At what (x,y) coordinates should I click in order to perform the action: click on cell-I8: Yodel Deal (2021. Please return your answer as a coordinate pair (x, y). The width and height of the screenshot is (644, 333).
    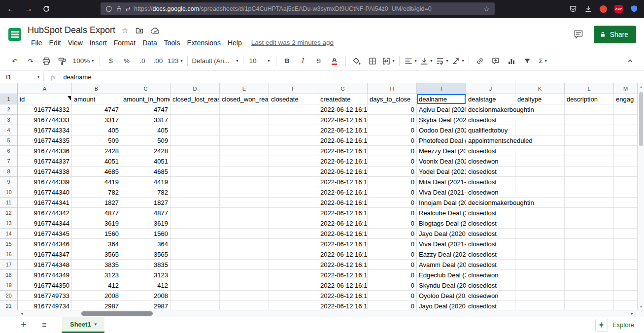
    Looking at the image, I should click on (441, 171).